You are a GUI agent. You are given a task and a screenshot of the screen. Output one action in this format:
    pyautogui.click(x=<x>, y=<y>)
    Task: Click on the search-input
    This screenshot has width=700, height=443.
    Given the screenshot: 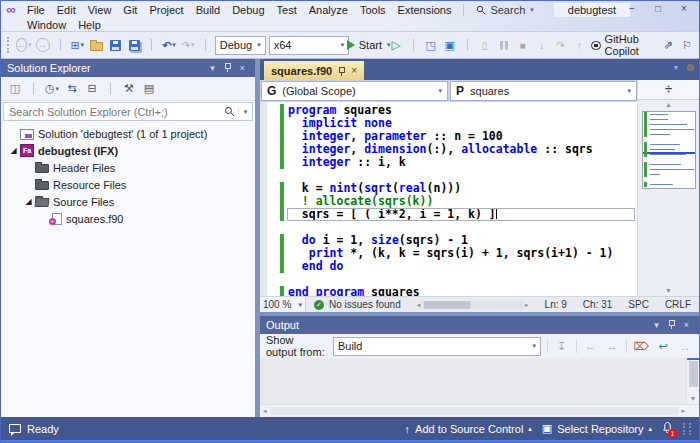 What is the action you would take?
    pyautogui.click(x=114, y=112)
    